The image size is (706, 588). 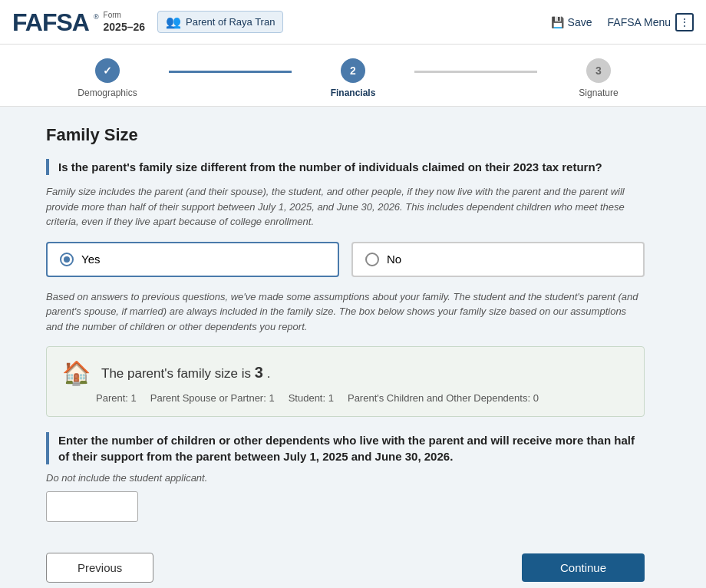 I want to click on parent-detail: Parent: 1, so click(x=117, y=398).